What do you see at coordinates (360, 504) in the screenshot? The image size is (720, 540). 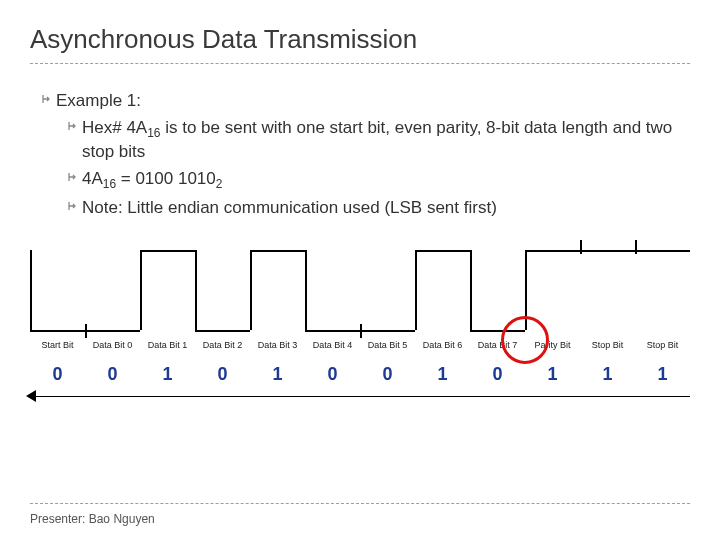 I see `footer-divider` at bounding box center [360, 504].